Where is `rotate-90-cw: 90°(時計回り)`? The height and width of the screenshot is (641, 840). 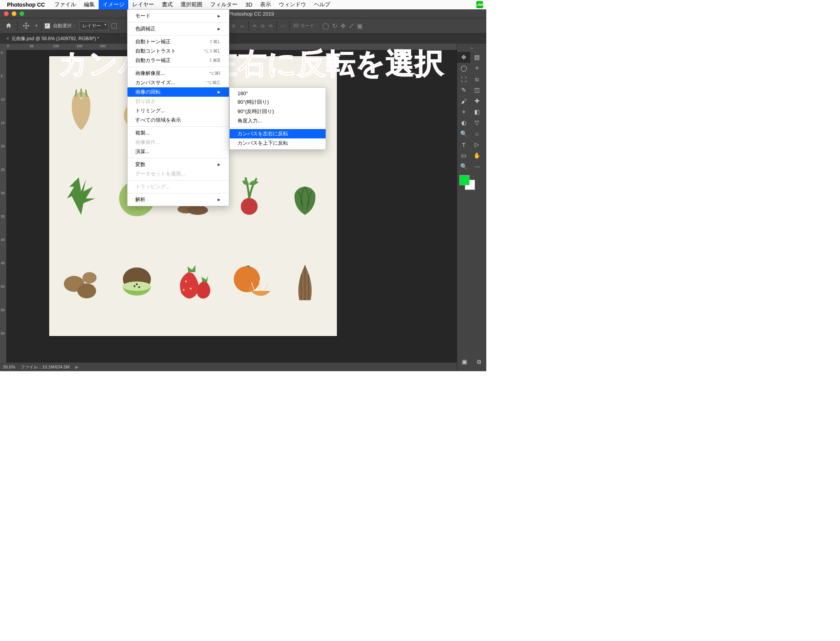
rotate-90-cw: 90°(時計回り) is located at coordinates (278, 102).